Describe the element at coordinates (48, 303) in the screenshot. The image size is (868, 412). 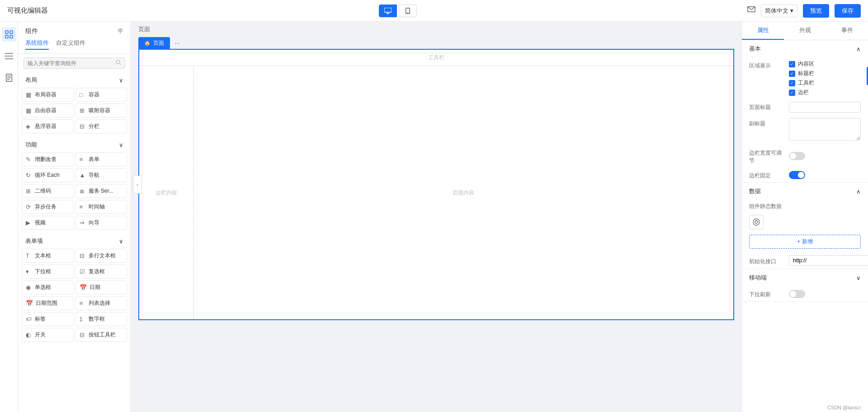
I see `comp-date-range: 📅 日期范围` at that location.